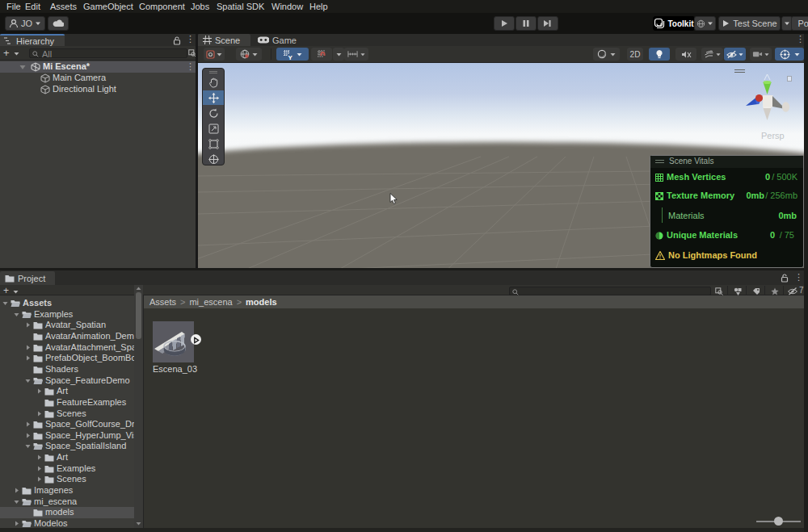  What do you see at coordinates (291, 57) in the screenshot?
I see `svg-text: Y` at bounding box center [291, 57].